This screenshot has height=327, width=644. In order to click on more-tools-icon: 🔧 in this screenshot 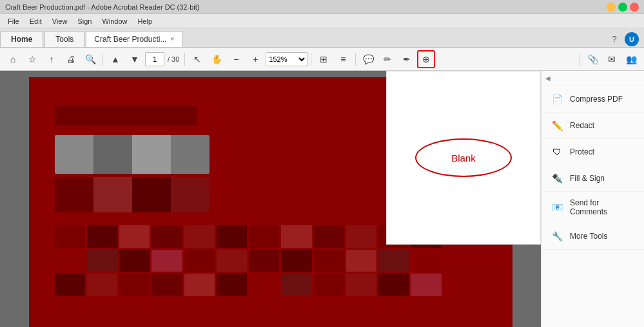, I will do `click(557, 236)`.